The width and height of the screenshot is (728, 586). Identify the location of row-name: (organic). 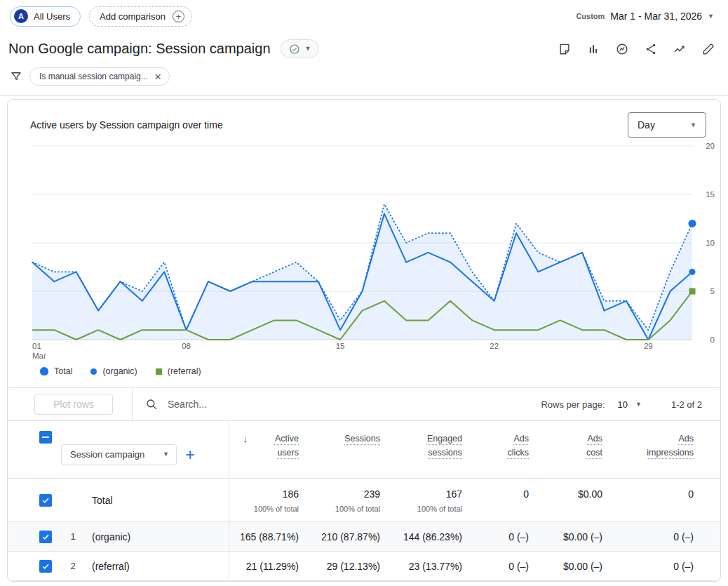
(157, 536).